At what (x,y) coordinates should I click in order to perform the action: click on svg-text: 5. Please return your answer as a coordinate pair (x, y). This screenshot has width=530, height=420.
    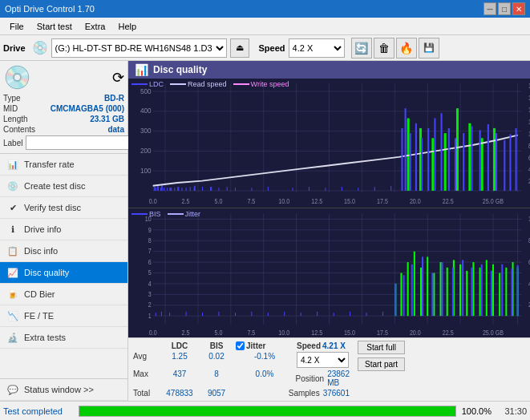
    Looking at the image, I should click on (150, 273).